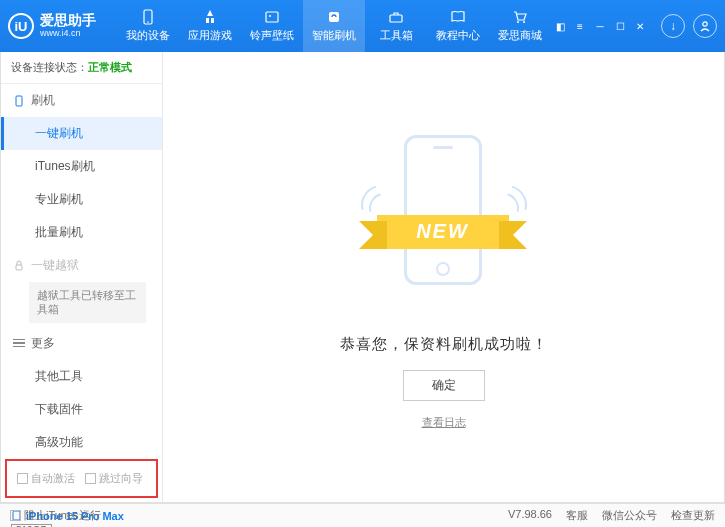 Image resolution: width=725 pixels, height=527 pixels. I want to click on ok-button: 确定, so click(444, 386).